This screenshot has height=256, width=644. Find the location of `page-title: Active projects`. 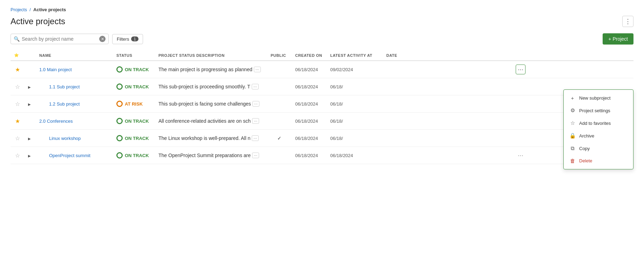

page-title: Active projects is located at coordinates (38, 21).